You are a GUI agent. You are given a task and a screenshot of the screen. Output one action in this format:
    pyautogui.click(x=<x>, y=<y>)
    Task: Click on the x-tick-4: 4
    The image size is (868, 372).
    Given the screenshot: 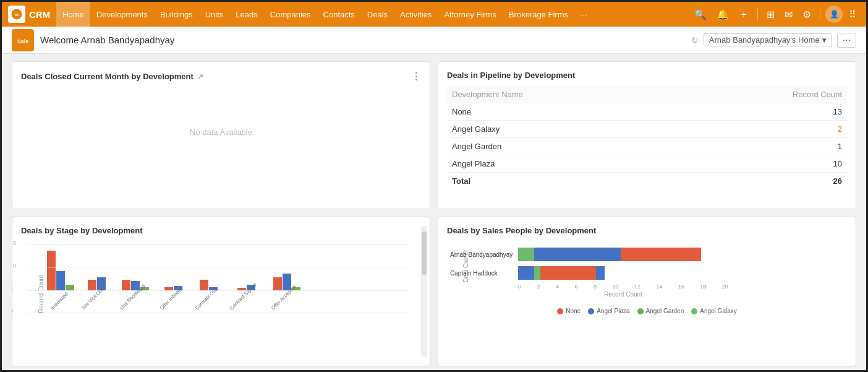 What is the action you would take?
    pyautogui.click(x=558, y=287)
    